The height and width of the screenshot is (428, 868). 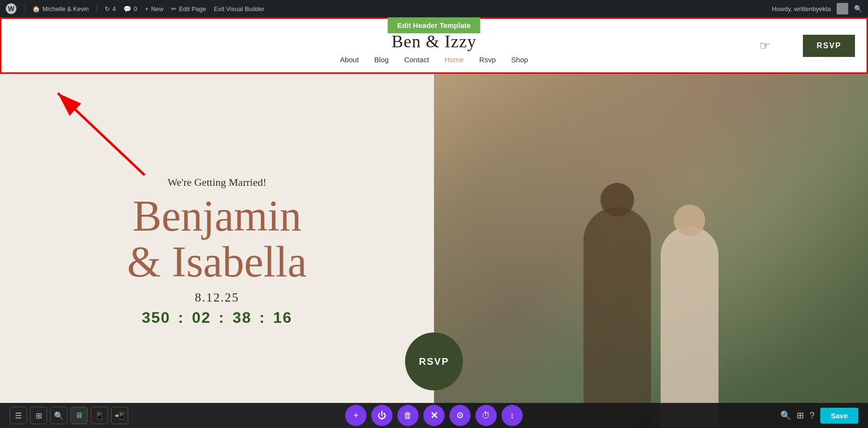 I want to click on toolbar-help-icon: ?, so click(x=812, y=416).